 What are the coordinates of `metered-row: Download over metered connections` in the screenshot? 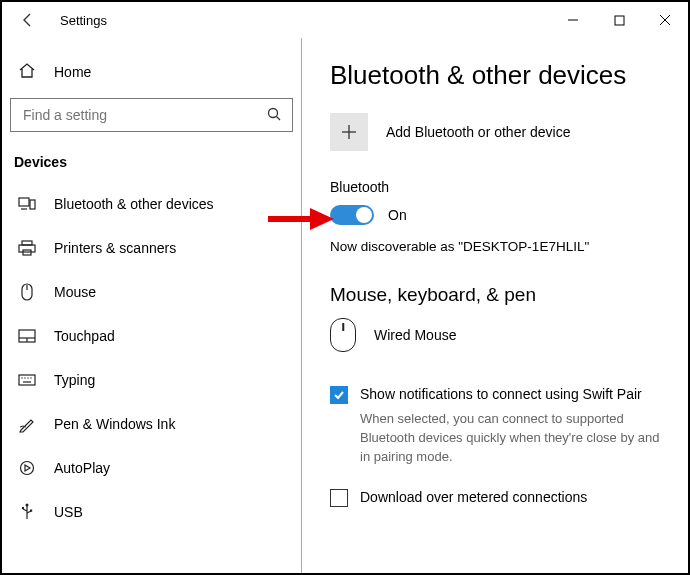 It's located at (497, 498).